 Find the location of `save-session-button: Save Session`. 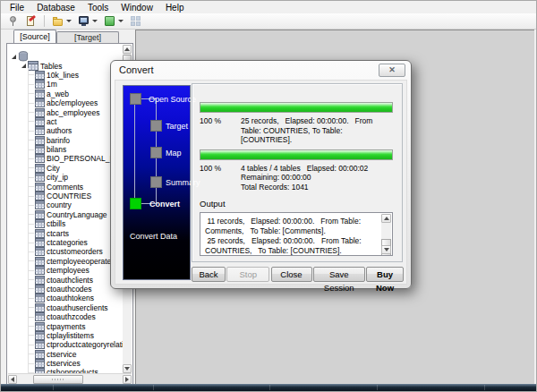

save-session-button: Save Session is located at coordinates (339, 274).